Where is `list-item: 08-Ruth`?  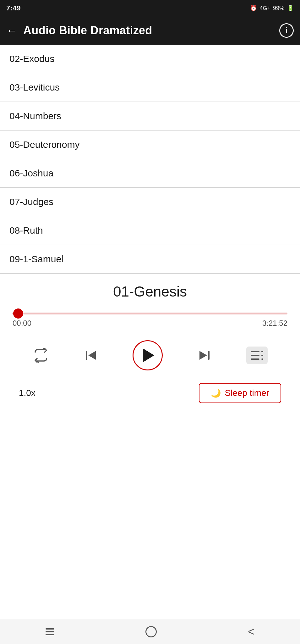
list-item: 08-Ruth is located at coordinates (150, 231).